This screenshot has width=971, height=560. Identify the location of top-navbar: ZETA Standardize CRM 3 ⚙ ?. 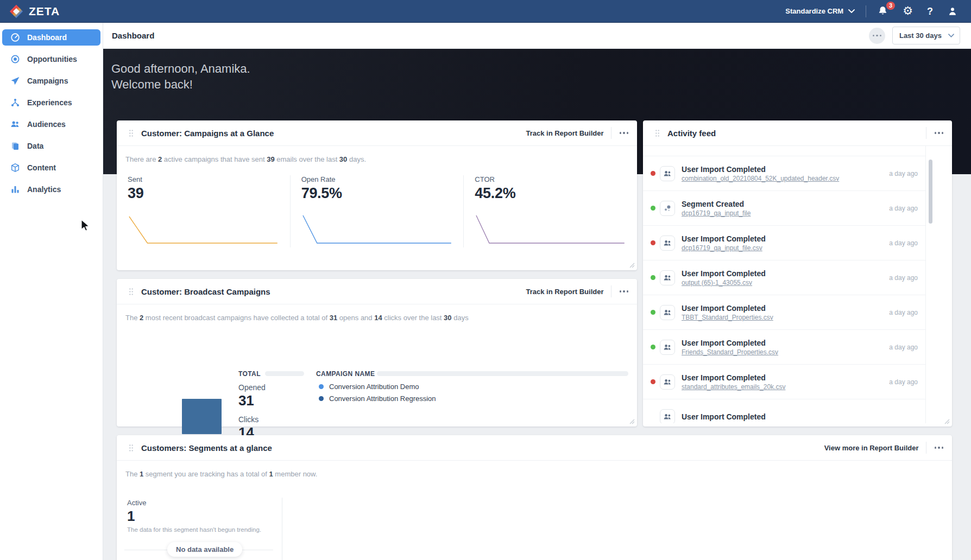
(486, 11).